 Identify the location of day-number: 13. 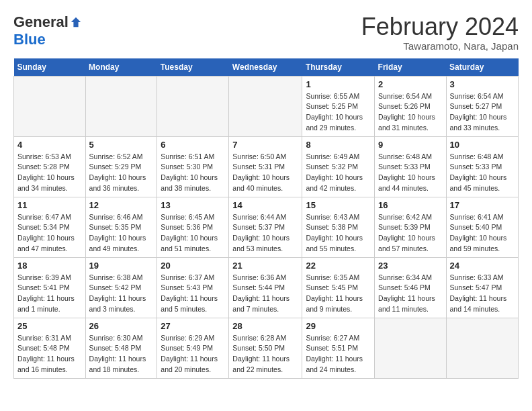
(193, 205).